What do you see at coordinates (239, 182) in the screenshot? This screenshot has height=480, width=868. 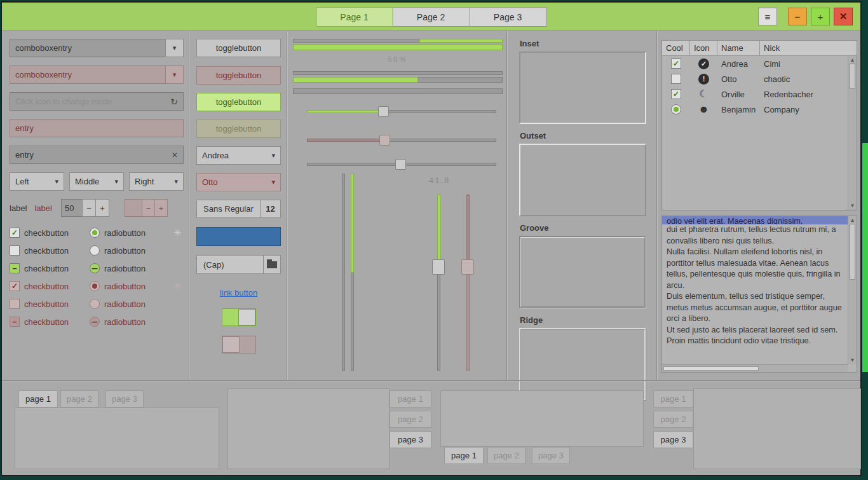 I see `combo-otto-disabled: Otto ▾` at bounding box center [239, 182].